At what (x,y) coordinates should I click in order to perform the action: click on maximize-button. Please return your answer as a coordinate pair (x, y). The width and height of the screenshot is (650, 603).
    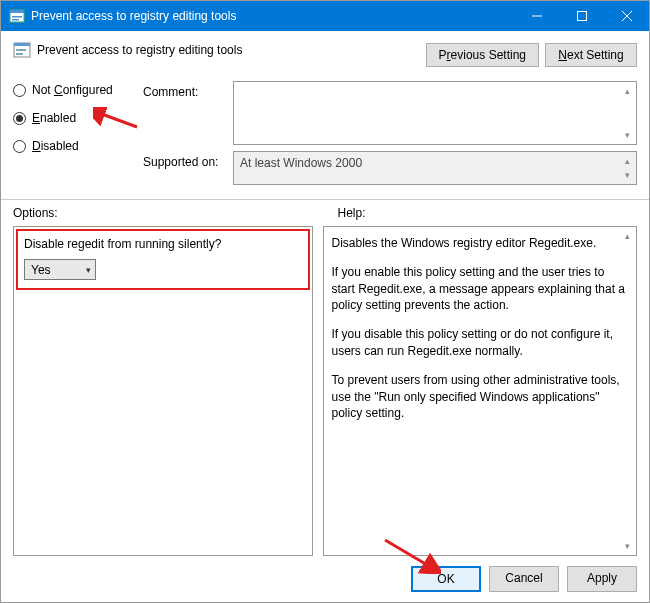
    Looking at the image, I should click on (582, 16).